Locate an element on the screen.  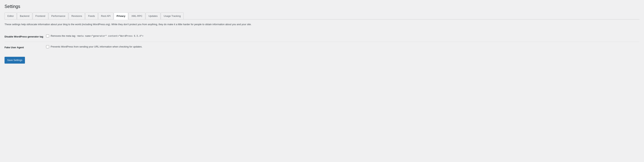
tabs-container: EditorBackendFrontendPerformanceRevision… is located at coordinates (322, 16).